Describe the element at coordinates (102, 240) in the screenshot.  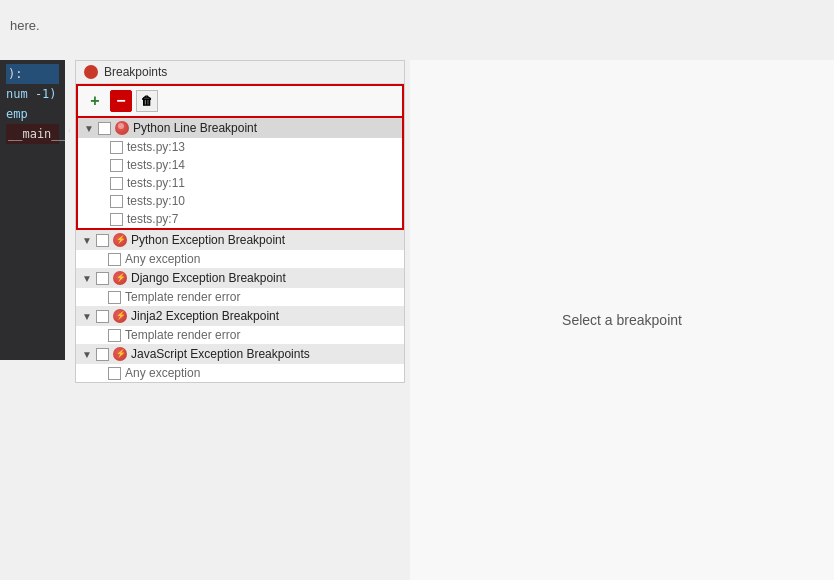
I see `python-exception-checkbox` at that location.